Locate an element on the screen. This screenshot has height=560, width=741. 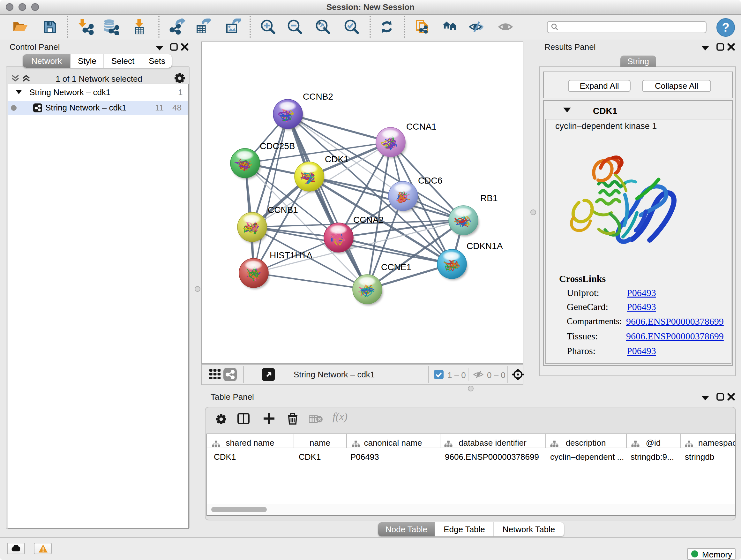
svg-text: HIST1H1A is located at coordinates (291, 255).